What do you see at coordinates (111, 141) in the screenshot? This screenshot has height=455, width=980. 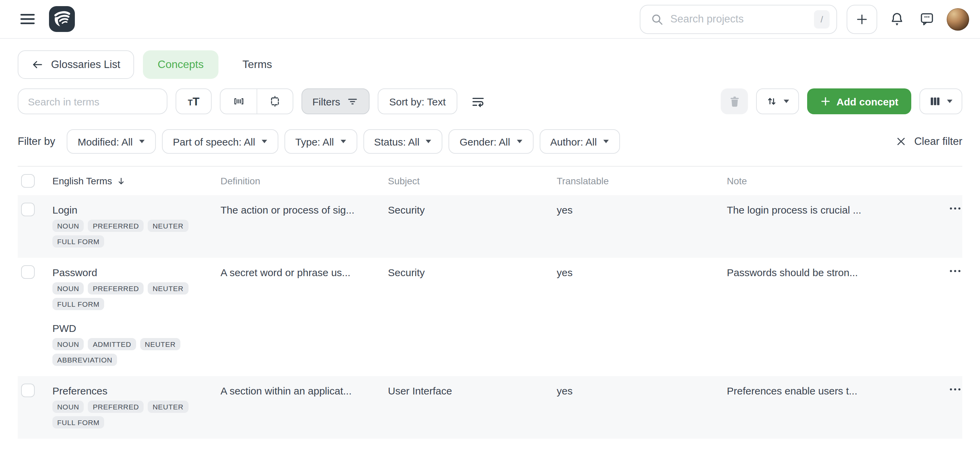 I see `filter-chip-modified: Modified: All` at bounding box center [111, 141].